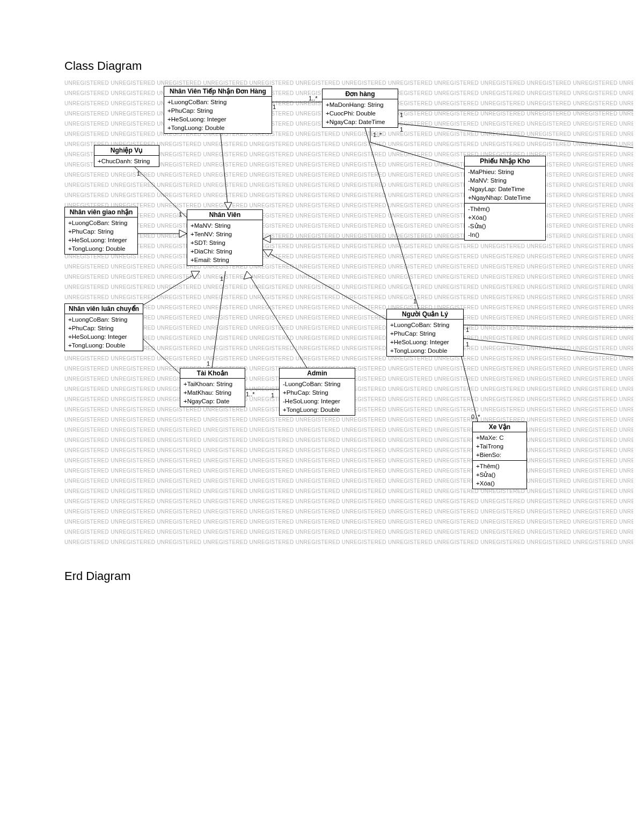  I want to click on class-xevan: Xe Vận +MaXe: C +TaiTrong +BienSo: +Thêm…, so click(500, 455).